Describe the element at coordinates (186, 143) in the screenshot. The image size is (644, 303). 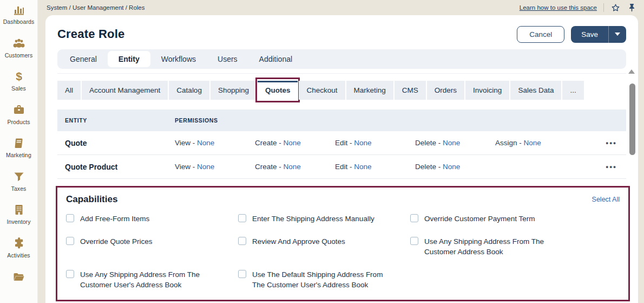
I see `permission-label: View -` at that location.